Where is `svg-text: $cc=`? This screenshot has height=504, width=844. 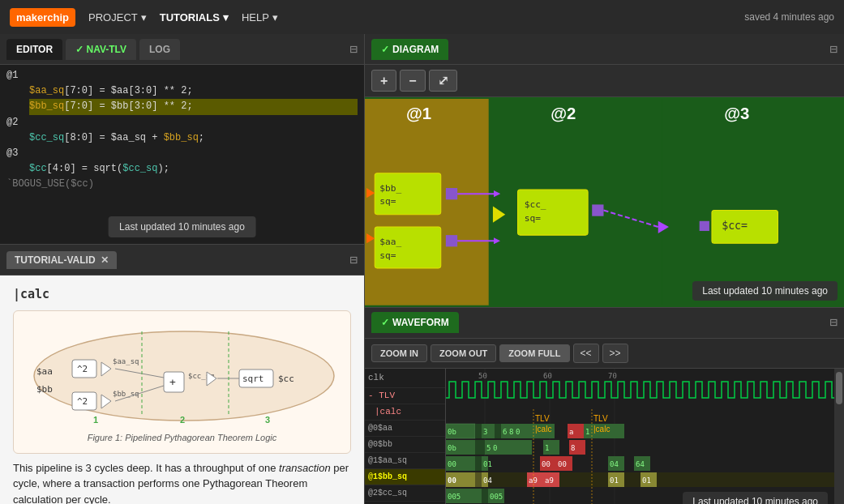 svg-text: $cc= is located at coordinates (735, 225).